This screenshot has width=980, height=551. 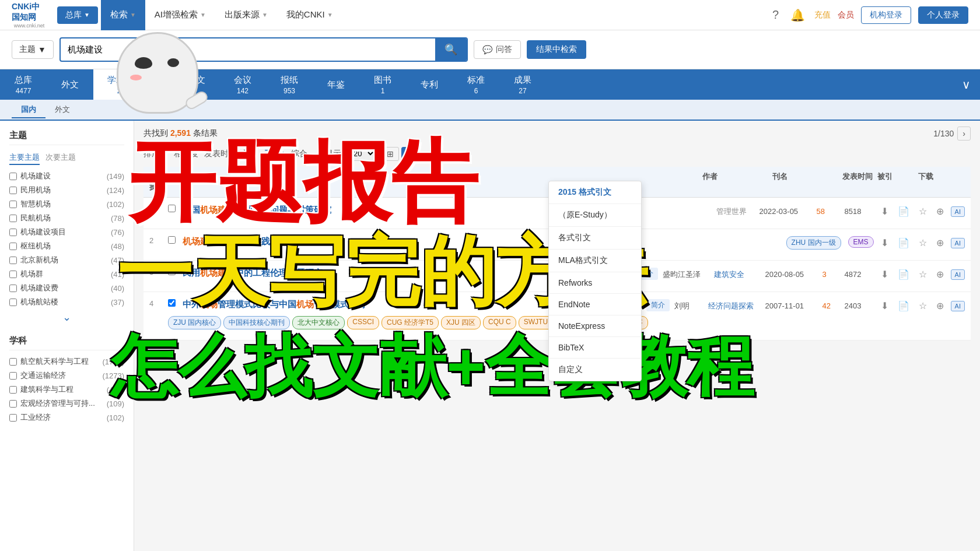 What do you see at coordinates (556, 50) in the screenshot?
I see `result-search-button: 结果中检索` at bounding box center [556, 50].